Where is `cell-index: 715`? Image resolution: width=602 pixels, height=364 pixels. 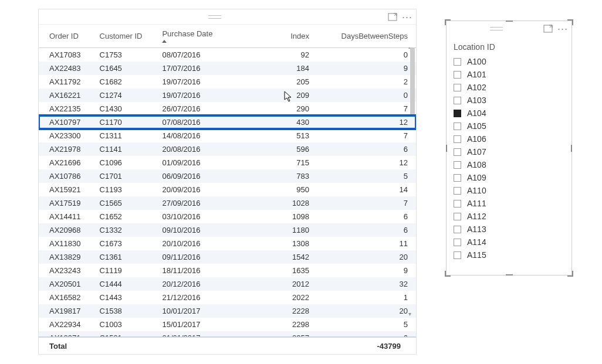
cell-index: 715 is located at coordinates (277, 163).